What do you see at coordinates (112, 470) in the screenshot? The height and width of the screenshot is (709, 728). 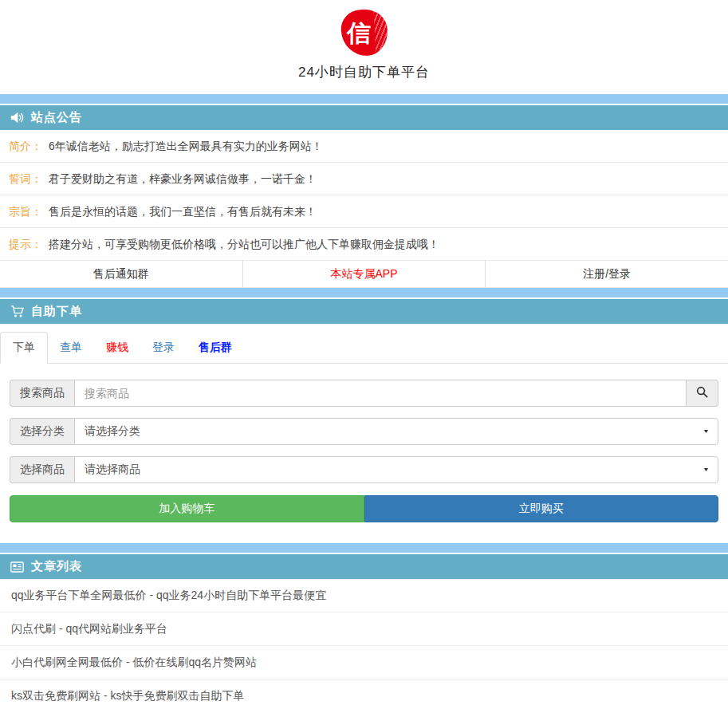 I see `product-select-value: 请选择商品` at bounding box center [112, 470].